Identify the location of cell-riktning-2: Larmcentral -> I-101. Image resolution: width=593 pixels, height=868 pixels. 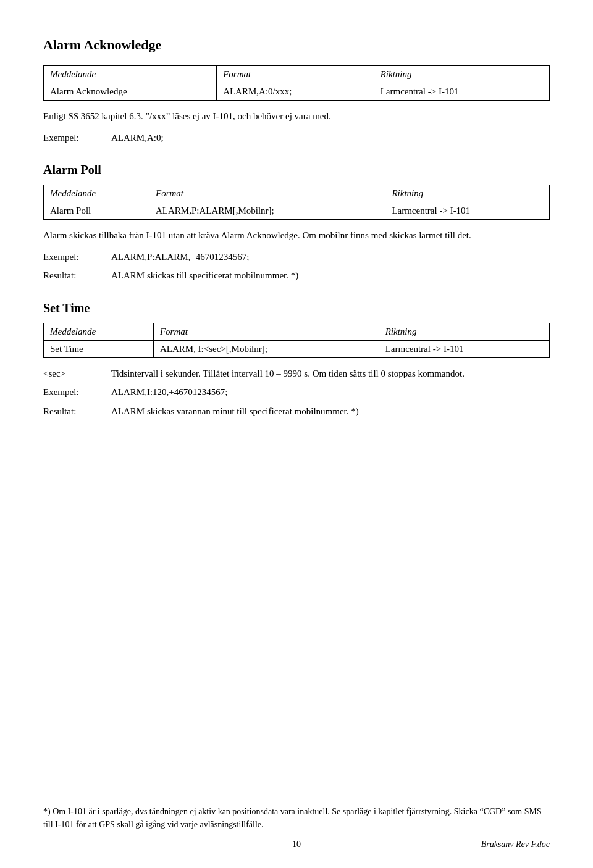
(468, 211).